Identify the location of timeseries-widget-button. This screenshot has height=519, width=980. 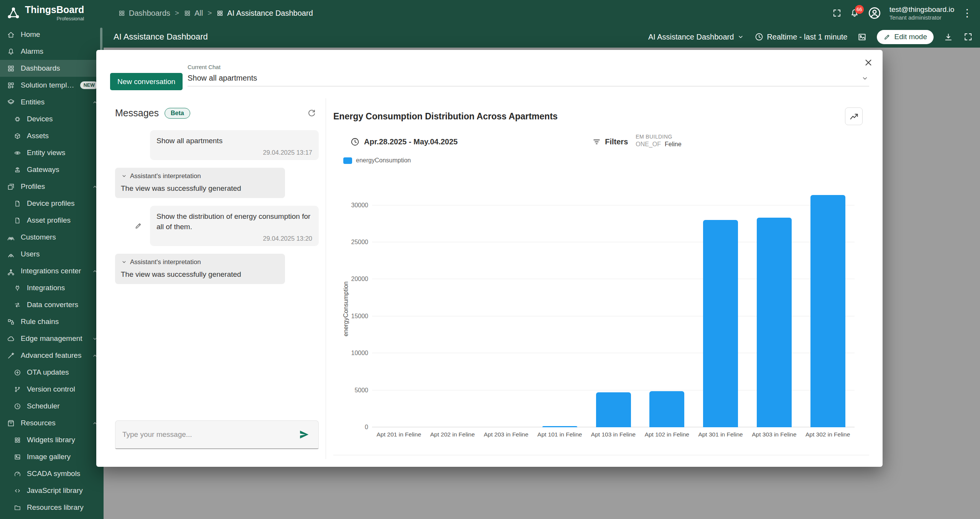
(854, 116).